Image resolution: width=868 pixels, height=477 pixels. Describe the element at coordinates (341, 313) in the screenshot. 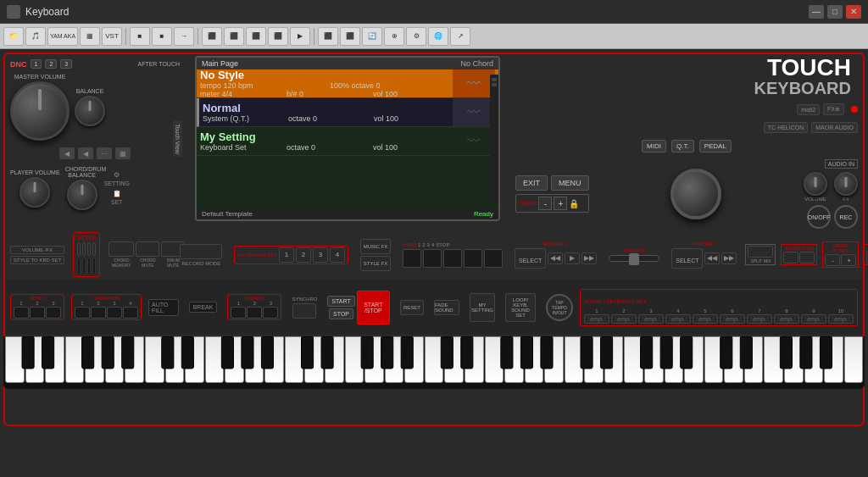

I see `stop-btn: STOP` at that location.